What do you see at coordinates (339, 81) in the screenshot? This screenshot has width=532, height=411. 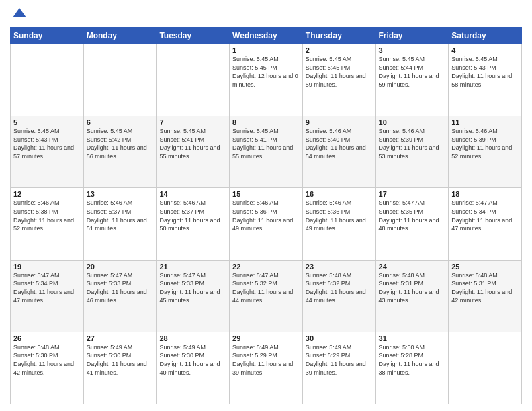 I see `calendar-cell: 2Sunrise: 5:45 AMSunset: 5:45 PMDaylight…` at bounding box center [339, 81].